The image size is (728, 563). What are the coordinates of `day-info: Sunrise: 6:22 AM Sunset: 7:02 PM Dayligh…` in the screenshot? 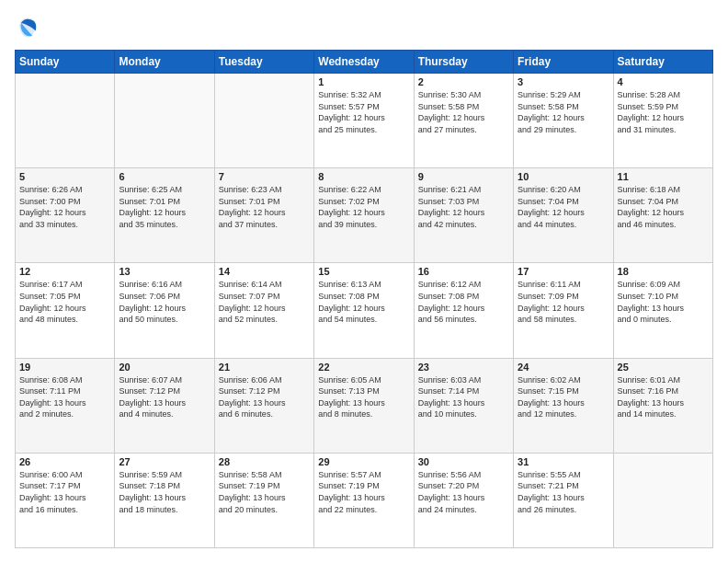 It's located at (364, 207).